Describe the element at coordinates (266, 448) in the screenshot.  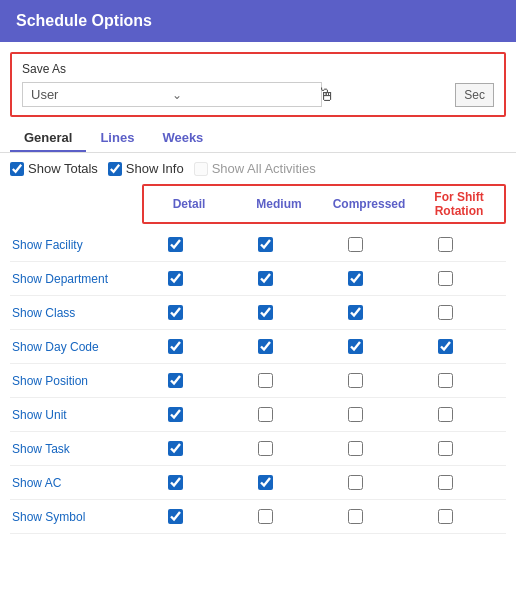
I see `checkbox-row6-col1` at that location.